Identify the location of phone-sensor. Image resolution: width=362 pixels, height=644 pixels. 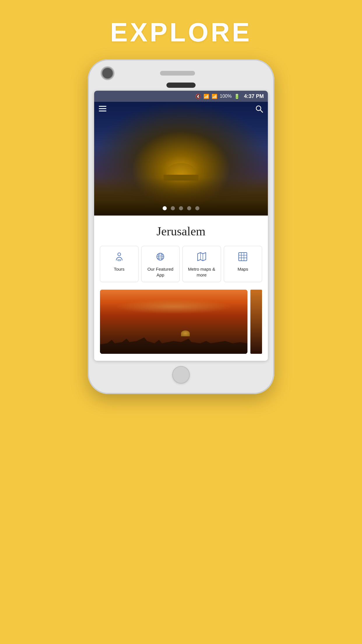
(251, 73).